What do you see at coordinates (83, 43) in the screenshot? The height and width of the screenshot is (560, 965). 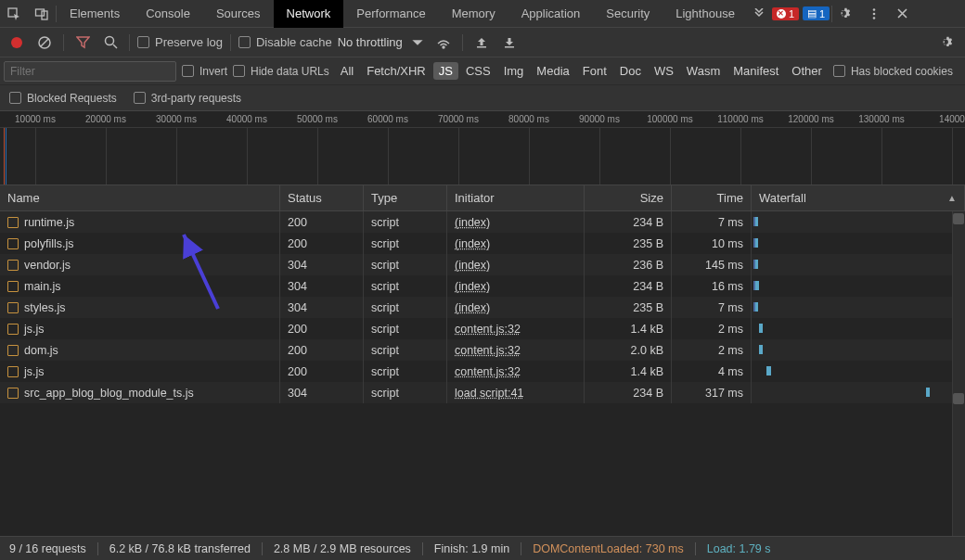 I see `filter-toggle-icon` at bounding box center [83, 43].